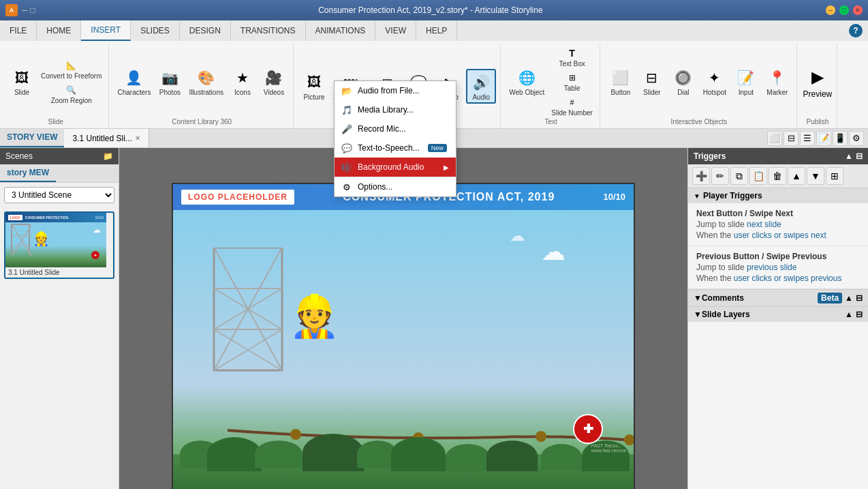 The image size is (868, 489). I want to click on convert-freeform-icon: 📐, so click(72, 65).